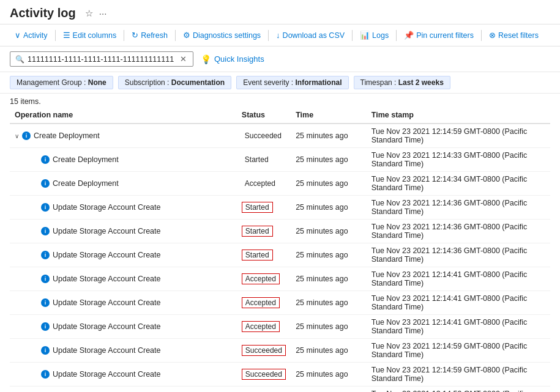  I want to click on filter-event-severity: Event severity : Informational, so click(293, 83).